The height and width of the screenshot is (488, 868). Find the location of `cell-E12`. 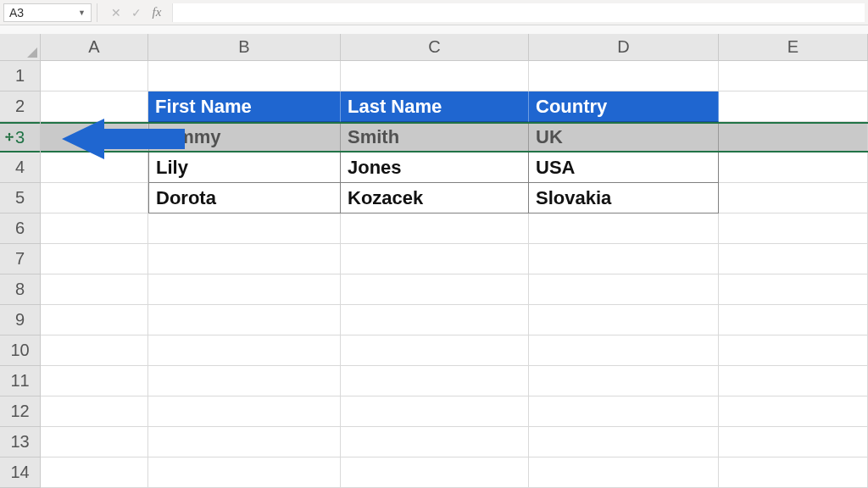

cell-E12 is located at coordinates (793, 412).